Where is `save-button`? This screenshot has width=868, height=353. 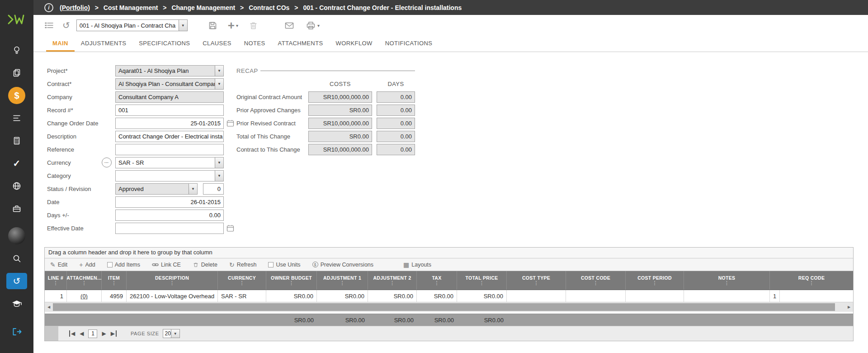
save-button is located at coordinates (212, 25).